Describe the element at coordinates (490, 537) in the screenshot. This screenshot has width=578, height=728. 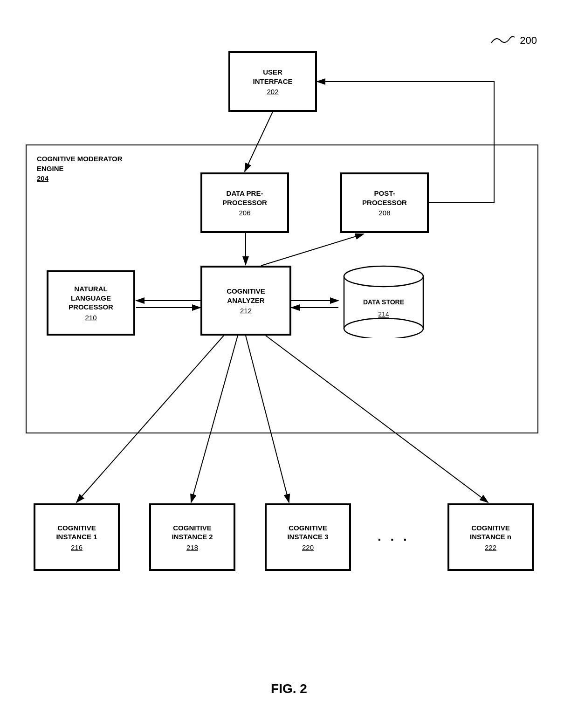
I see `cognitive-instance-n-box: COGNITIVEINSTANCE n 222` at that location.